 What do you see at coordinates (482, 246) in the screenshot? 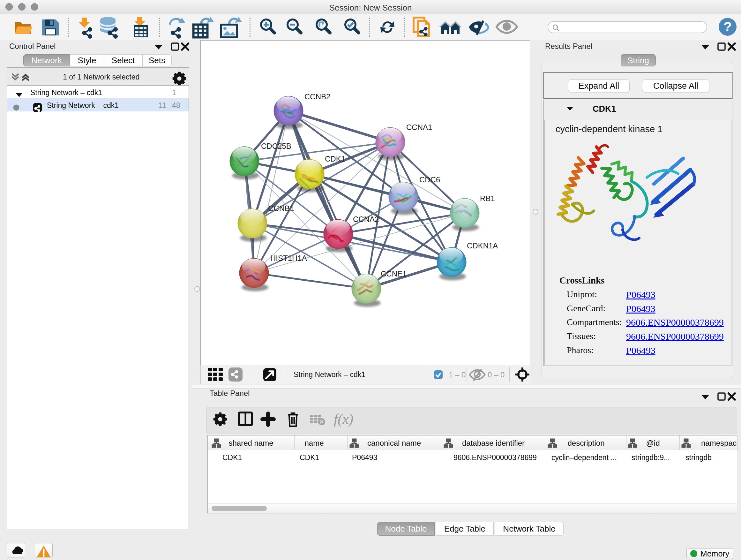
I see `svg-text: CDKN1A` at bounding box center [482, 246].